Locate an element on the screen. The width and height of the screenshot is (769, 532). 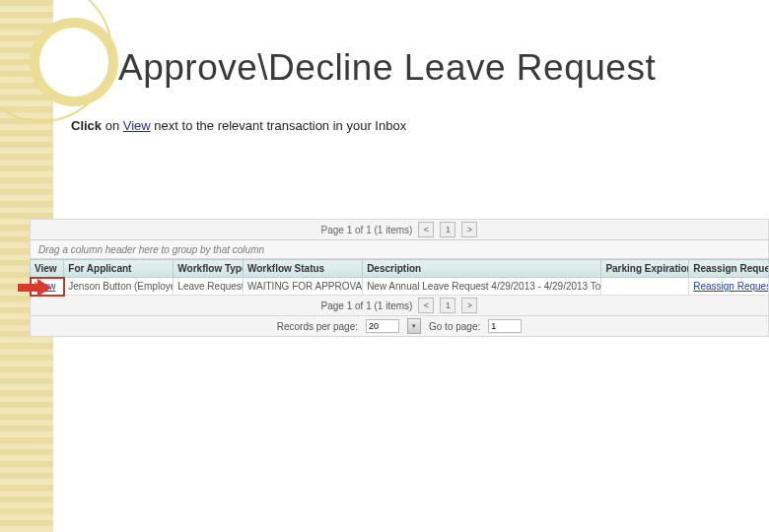
pager-bottom: Page 1 of 1 (1 items) < 1 > is located at coordinates (399, 305).